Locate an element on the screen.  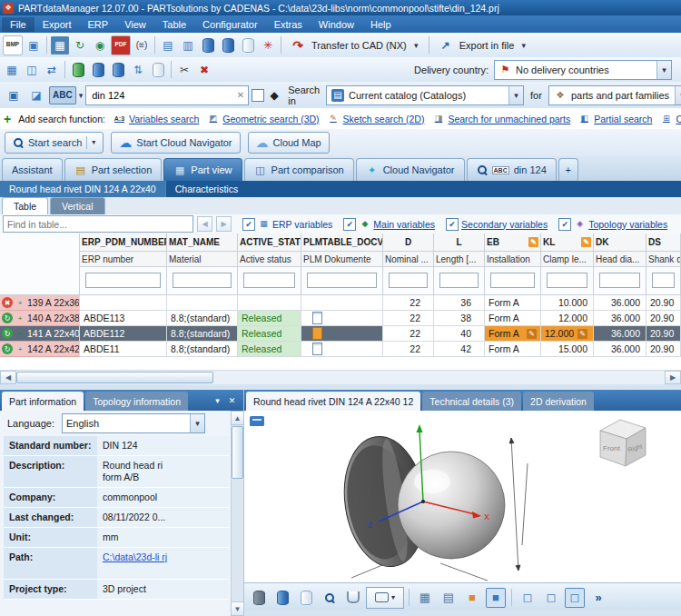
cube-front-label: Front is located at coordinates (612, 449).